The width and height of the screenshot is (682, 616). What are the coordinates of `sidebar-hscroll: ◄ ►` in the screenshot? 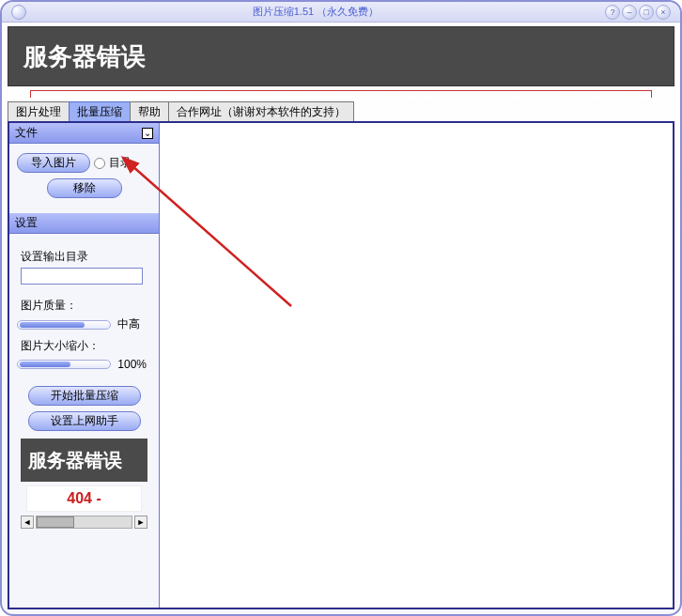 It's located at (85, 522).